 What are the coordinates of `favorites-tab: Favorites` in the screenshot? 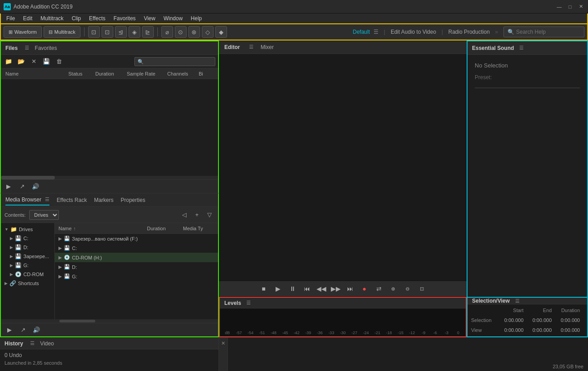 It's located at (46, 48).